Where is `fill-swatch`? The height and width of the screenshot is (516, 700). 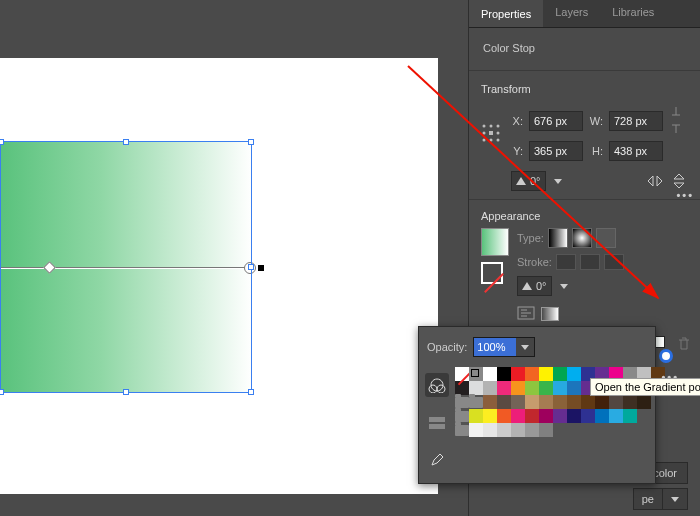 fill-swatch is located at coordinates (495, 242).